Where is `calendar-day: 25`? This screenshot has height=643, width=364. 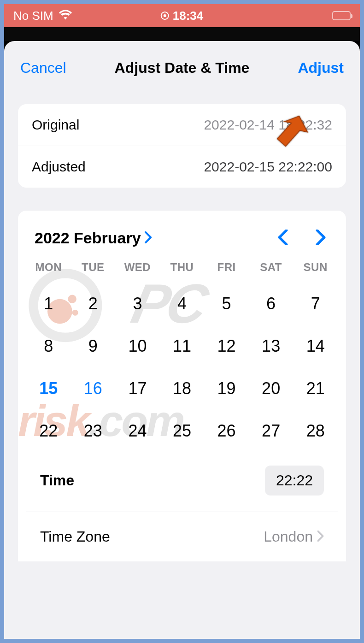
calendar-day: 25 is located at coordinates (182, 431).